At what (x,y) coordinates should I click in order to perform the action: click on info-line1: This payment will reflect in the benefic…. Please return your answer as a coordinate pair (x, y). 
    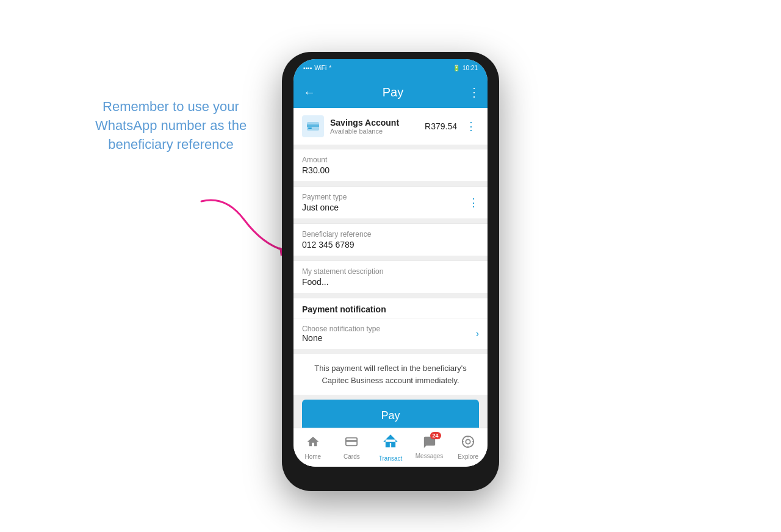
    Looking at the image, I should click on (390, 368).